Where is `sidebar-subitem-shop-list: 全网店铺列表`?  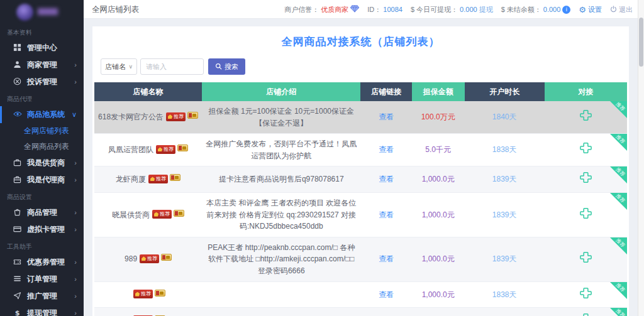
sidebar-subitem-shop-list: 全网店铺列表 is located at coordinates (42, 131).